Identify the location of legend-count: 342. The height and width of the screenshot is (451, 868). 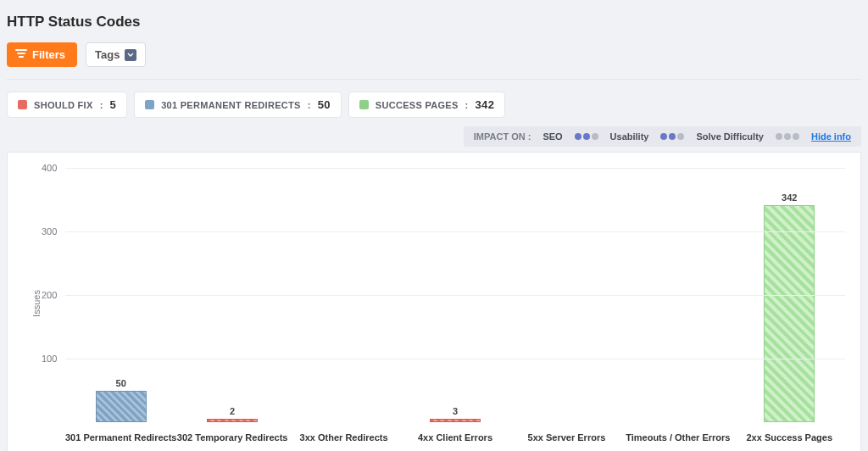
(485, 105).